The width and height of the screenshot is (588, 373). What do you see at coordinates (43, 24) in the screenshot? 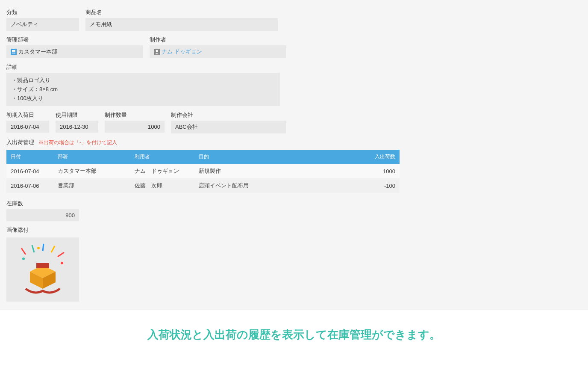
I see `category-value: ノベルティ` at bounding box center [43, 24].